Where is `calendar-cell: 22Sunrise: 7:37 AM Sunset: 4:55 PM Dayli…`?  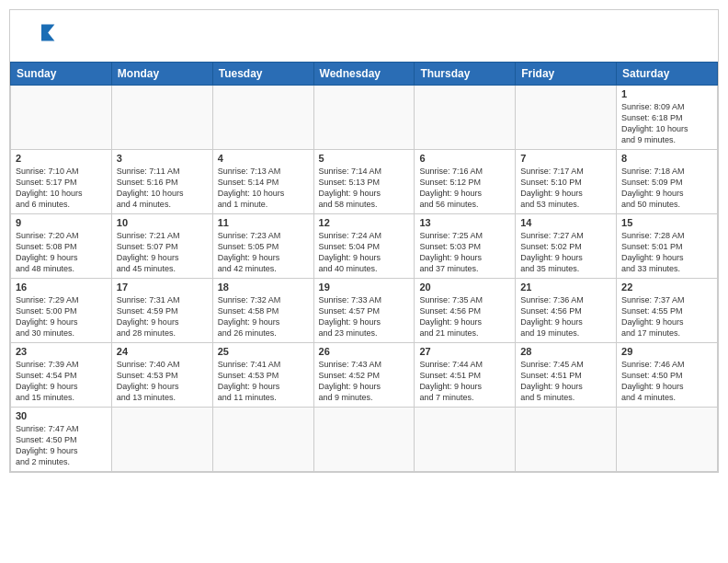 calendar-cell: 22Sunrise: 7:37 AM Sunset: 4:55 PM Dayli… is located at coordinates (667, 311).